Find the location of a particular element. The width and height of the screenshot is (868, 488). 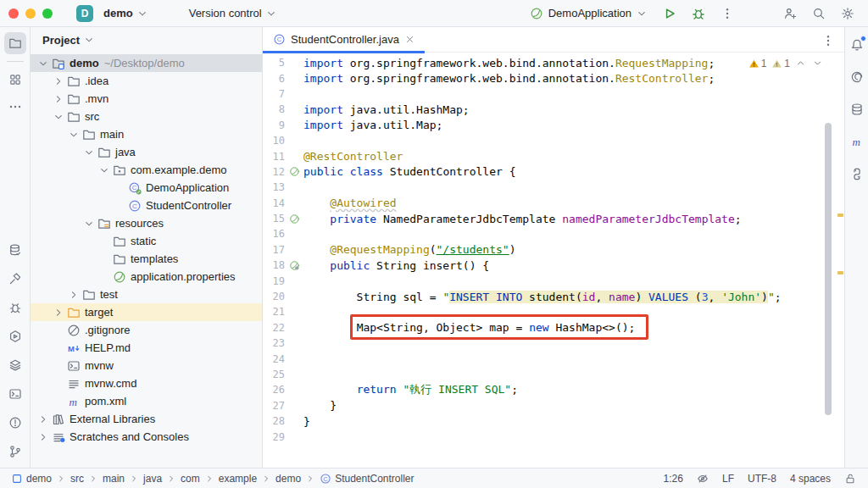

tree-item-templates: templates is located at coordinates (146, 259).